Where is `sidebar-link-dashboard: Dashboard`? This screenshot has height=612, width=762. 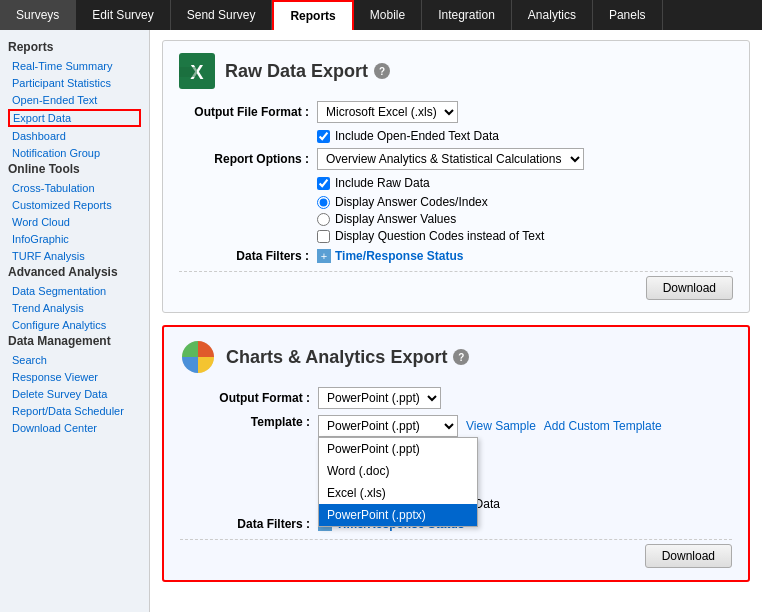
sidebar-link-dashboard: Dashboard is located at coordinates (74, 136).